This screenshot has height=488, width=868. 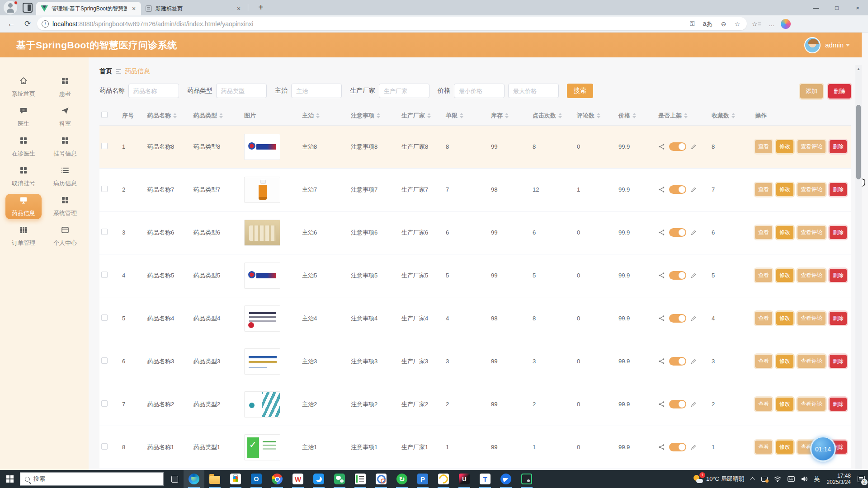 I want to click on workspaces-icon, so click(x=28, y=8).